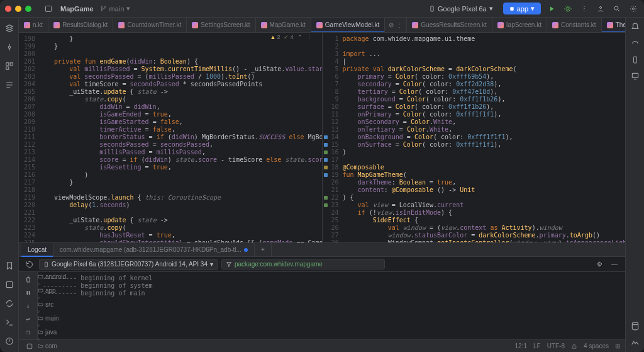 This screenshot has width=644, height=352. What do you see at coordinates (9, 66) in the screenshot?
I see `resource-manager-icon` at bounding box center [9, 66].